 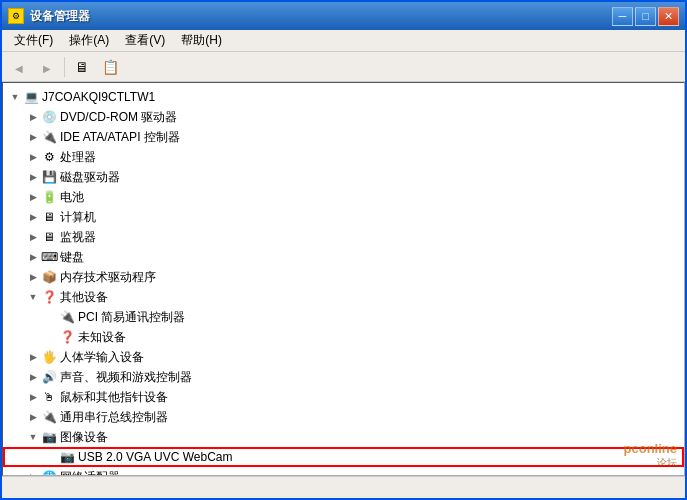 What do you see at coordinates (49, 472) in the screenshot?
I see `item-icon-network: 🌐` at bounding box center [49, 472].